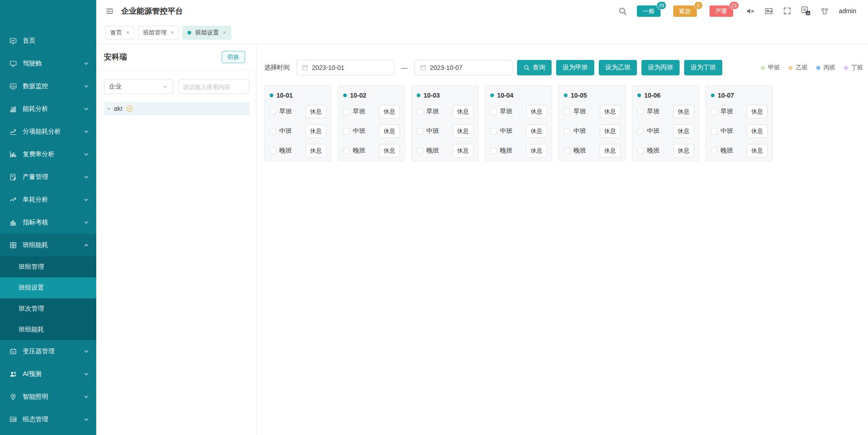  What do you see at coordinates (618, 68) in the screenshot?
I see `set-team-b-button: 设为乙班` at bounding box center [618, 68].